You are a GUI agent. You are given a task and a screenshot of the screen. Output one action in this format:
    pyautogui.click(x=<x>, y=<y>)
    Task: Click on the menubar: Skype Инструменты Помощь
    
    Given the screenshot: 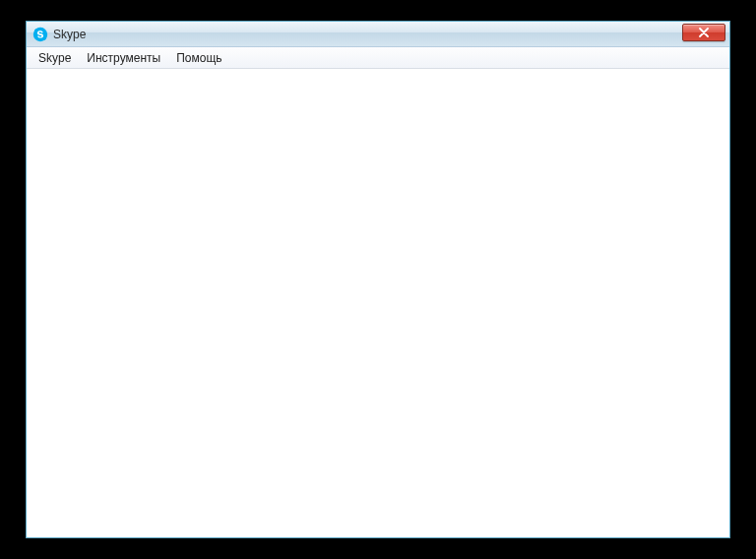 What is the action you would take?
    pyautogui.click(x=378, y=58)
    